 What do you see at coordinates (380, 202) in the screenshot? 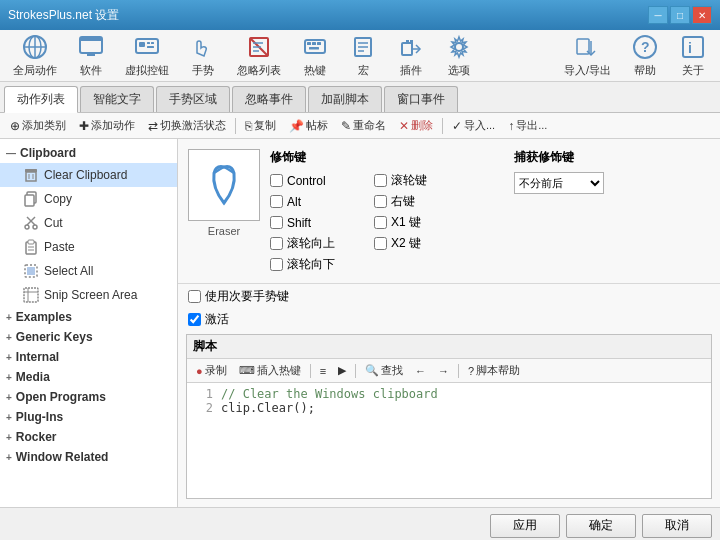
I see `right-btn-checkbox` at bounding box center [380, 202].